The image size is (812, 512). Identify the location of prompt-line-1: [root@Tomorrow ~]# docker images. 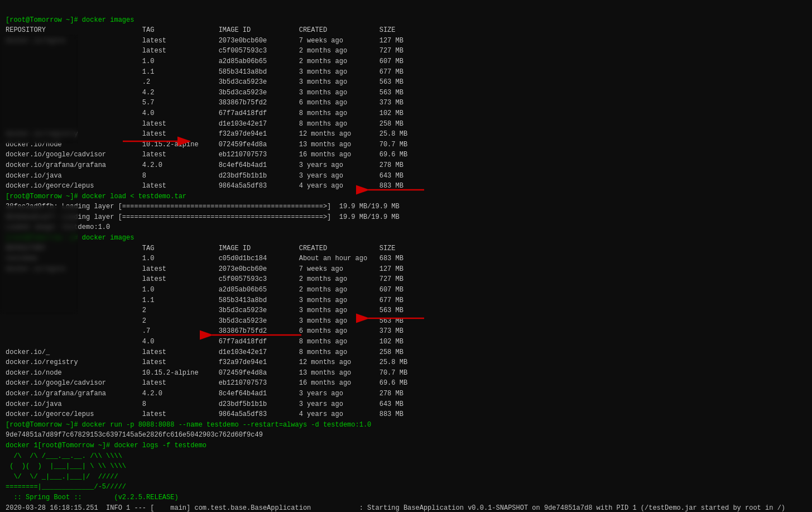
(70, 20).